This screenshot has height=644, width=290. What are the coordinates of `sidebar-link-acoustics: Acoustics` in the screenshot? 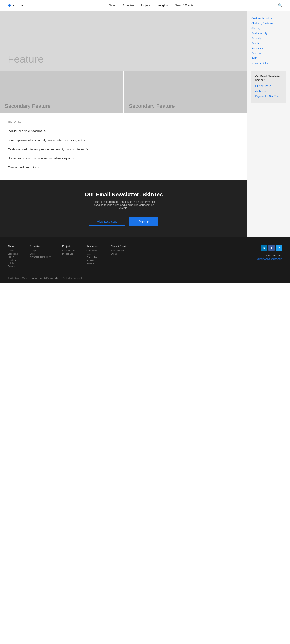 It's located at (269, 48).